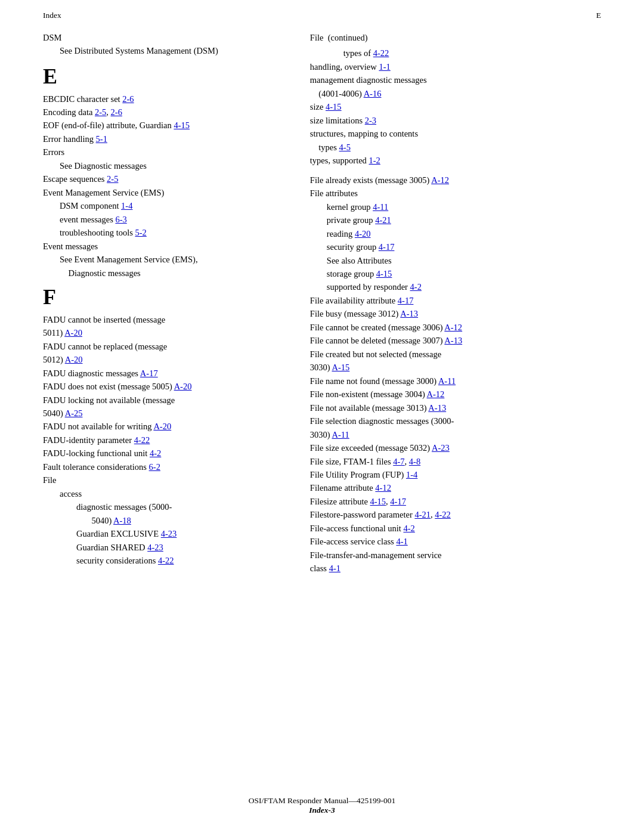 The image size is (644, 833). What do you see at coordinates (415, 462) in the screenshot?
I see `link-4-8: 4-8` at bounding box center [415, 462].